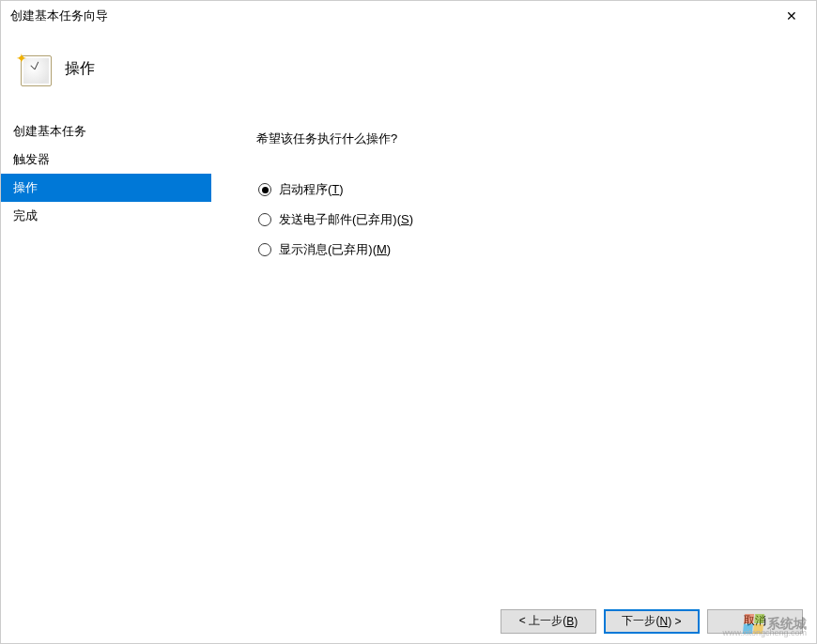 This screenshot has width=817, height=644. I want to click on radio-start-program: 启动程序(T), so click(528, 190).